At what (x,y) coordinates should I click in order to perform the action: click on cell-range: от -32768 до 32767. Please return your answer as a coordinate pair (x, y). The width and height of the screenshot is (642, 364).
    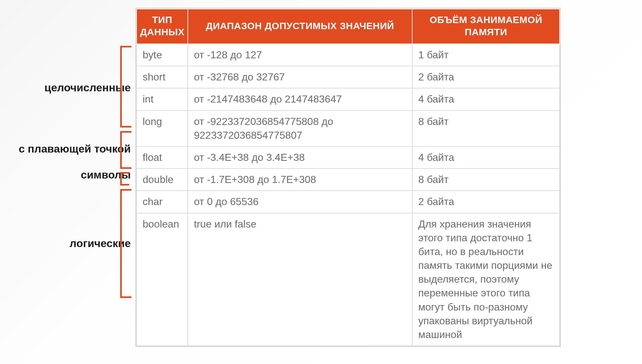
    Looking at the image, I should click on (300, 77).